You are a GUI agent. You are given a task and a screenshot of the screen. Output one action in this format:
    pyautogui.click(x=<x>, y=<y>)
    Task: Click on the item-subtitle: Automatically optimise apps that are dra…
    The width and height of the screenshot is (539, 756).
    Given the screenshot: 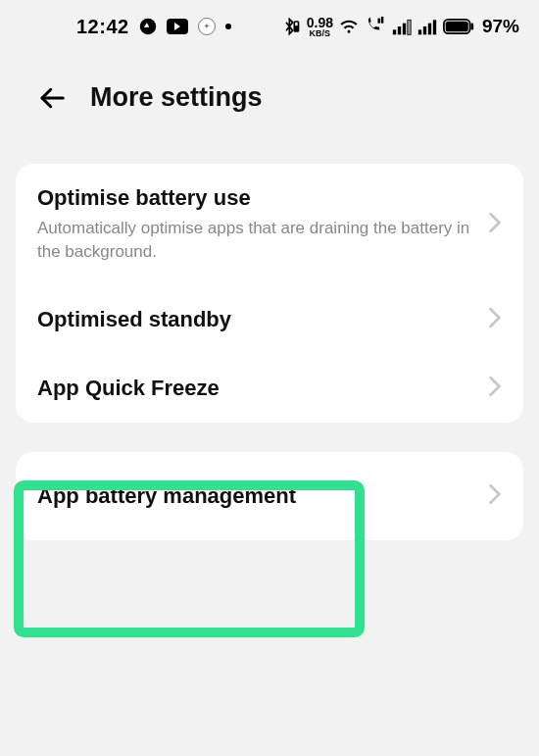 What is the action you would take?
    pyautogui.click(x=257, y=240)
    